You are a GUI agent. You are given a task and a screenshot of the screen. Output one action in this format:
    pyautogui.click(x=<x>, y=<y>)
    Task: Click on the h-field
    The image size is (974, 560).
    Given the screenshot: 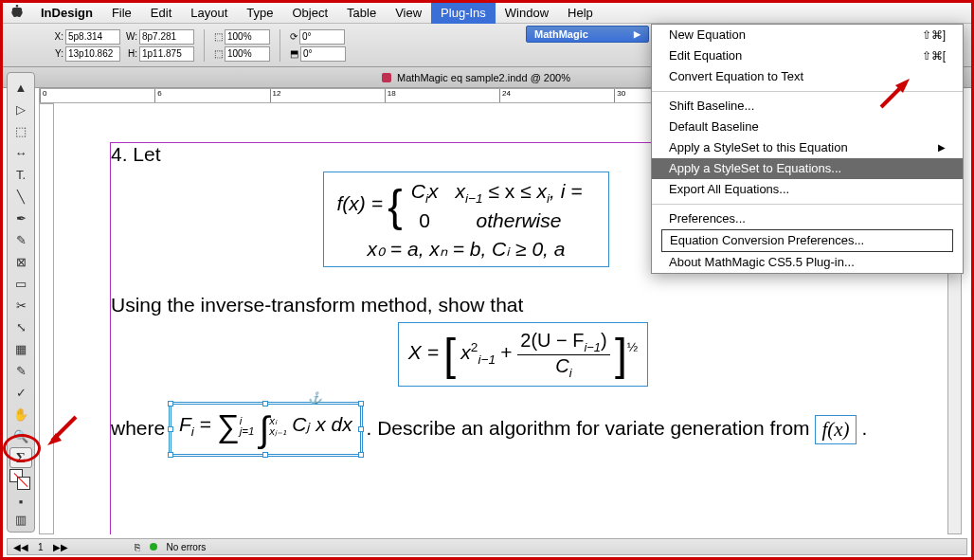 What is the action you would take?
    pyautogui.click(x=167, y=54)
    